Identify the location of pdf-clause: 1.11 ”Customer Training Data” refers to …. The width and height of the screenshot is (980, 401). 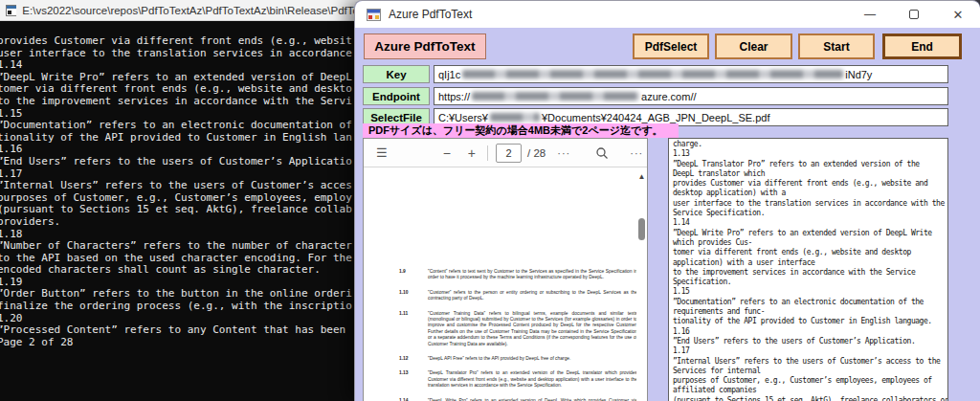
(501, 329).